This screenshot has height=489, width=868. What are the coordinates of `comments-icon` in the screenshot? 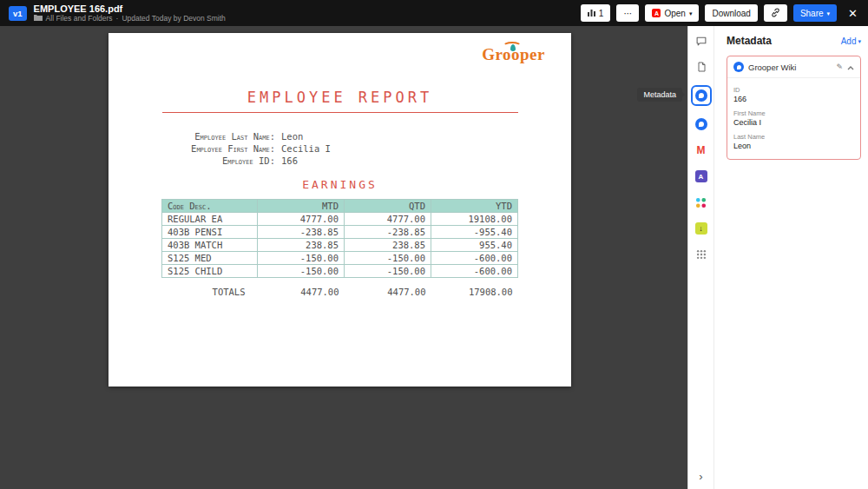 It's located at (701, 41).